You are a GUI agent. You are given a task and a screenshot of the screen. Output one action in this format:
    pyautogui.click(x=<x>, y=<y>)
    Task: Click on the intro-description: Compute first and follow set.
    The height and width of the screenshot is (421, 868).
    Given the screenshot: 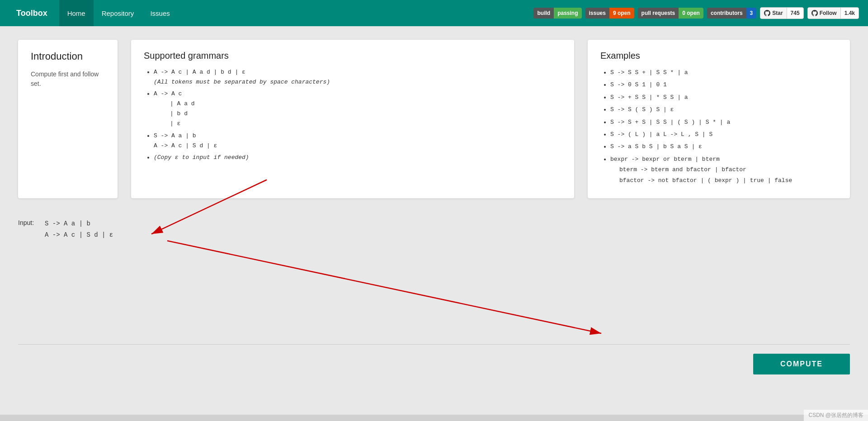 What is the action you would take?
    pyautogui.click(x=68, y=79)
    